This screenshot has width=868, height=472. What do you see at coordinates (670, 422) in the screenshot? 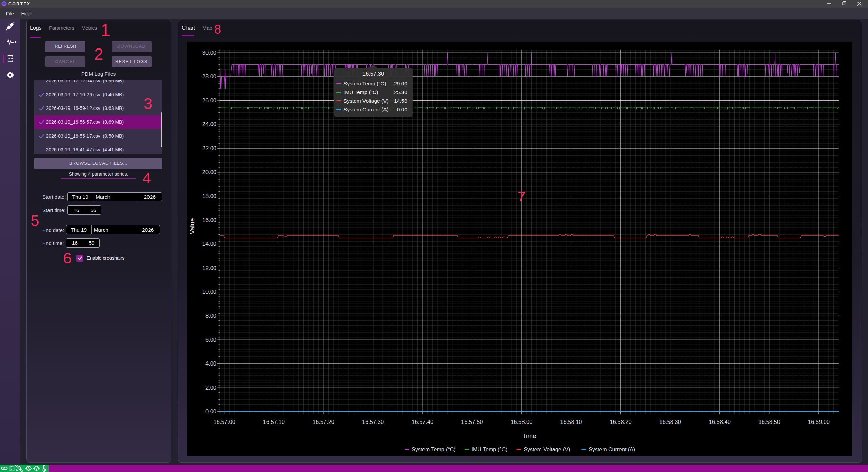
I see `svg-text: 16:58:30` at bounding box center [670, 422].